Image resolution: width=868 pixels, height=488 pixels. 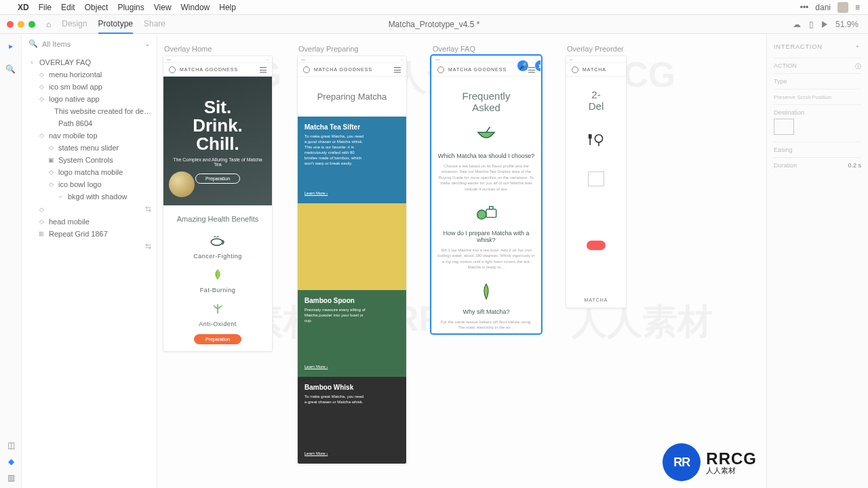 What do you see at coordinates (11, 69) in the screenshot?
I see `zoom-tool-icon: 🔍` at bounding box center [11, 69].